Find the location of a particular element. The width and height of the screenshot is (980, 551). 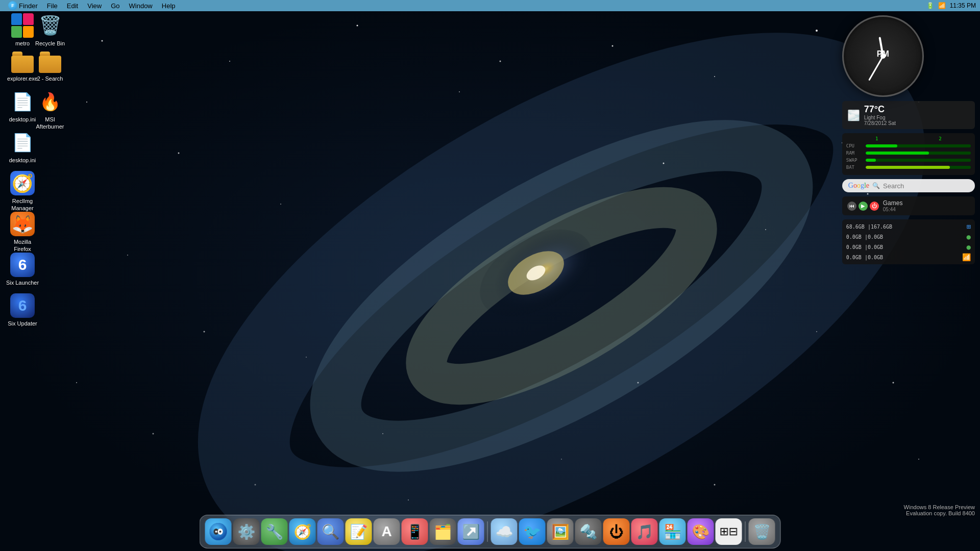

desktop-ini-2-label: desktop.ini is located at coordinates (22, 160).